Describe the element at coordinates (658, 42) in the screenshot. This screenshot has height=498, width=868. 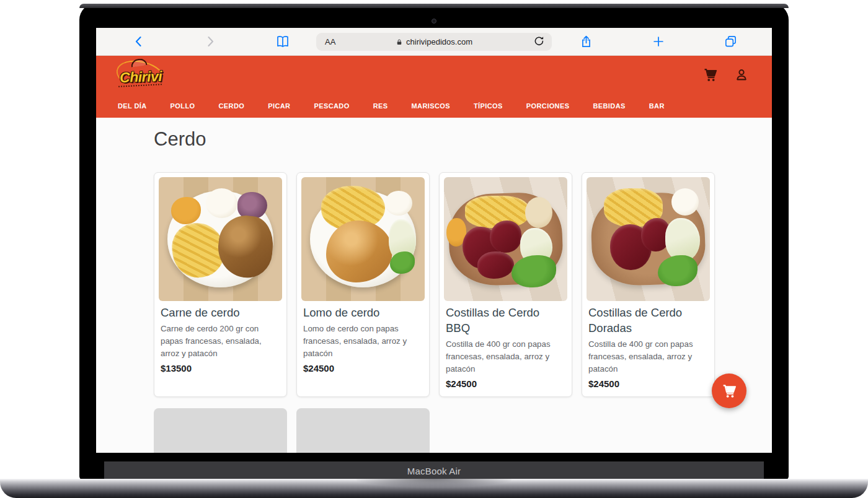
I see `new-tab-button` at that location.